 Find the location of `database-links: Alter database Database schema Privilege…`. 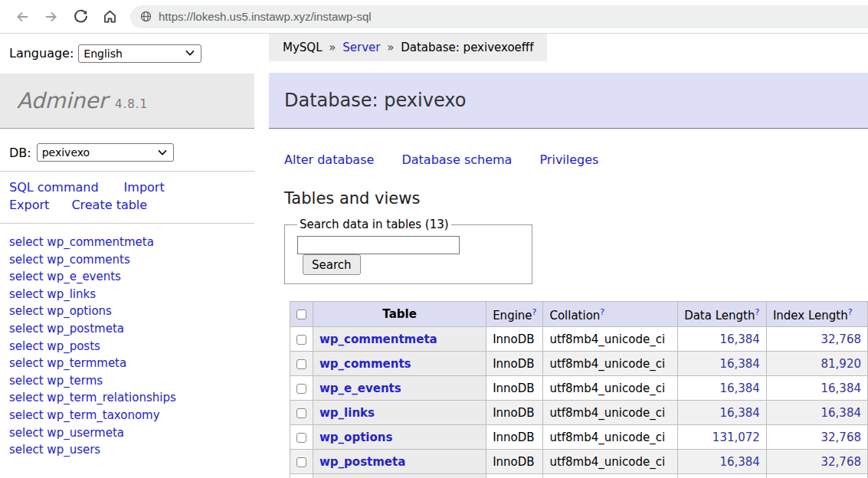

database-links: Alter database Database schema Privilege… is located at coordinates (576, 159).